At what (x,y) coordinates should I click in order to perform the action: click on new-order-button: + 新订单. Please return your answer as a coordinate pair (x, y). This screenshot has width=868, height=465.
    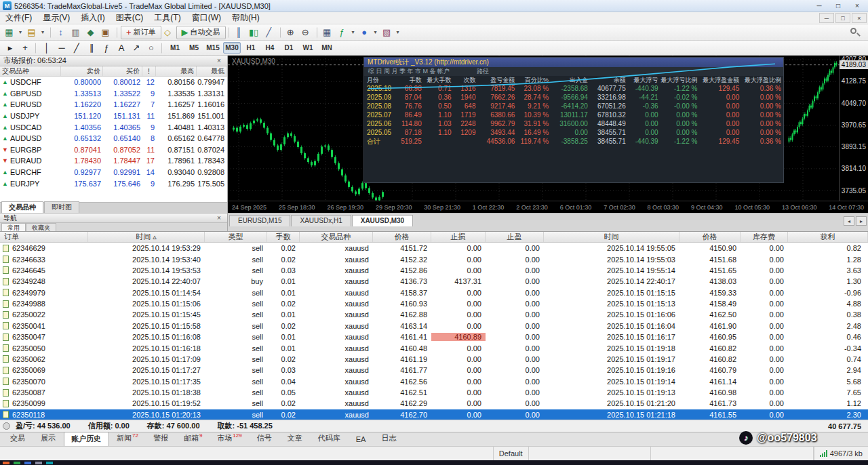
    Looking at the image, I should click on (141, 33).